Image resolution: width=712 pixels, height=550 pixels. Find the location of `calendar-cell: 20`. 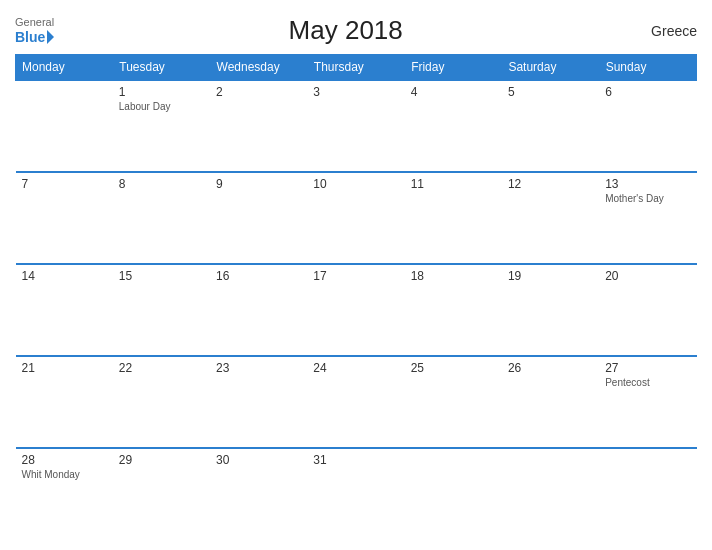

calendar-cell: 20 is located at coordinates (648, 310).